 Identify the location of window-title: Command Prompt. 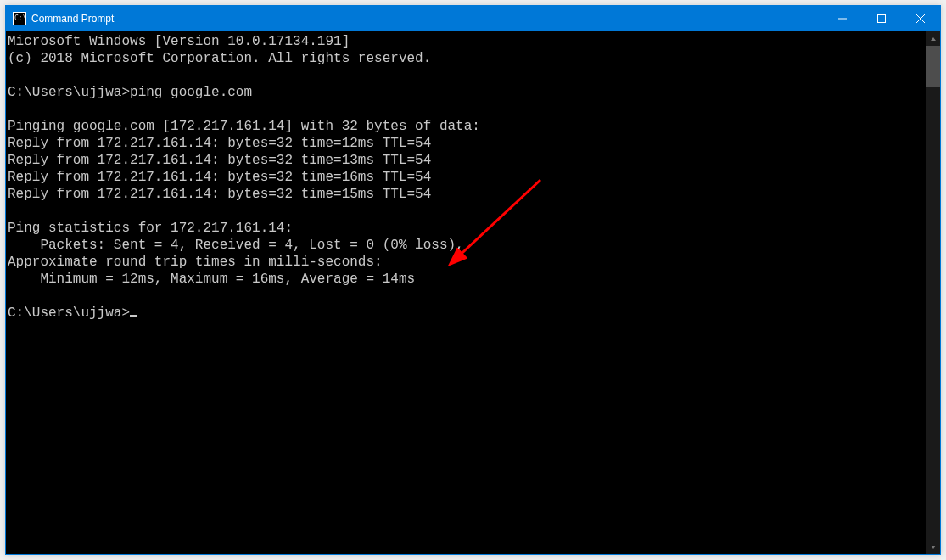
(428, 19).